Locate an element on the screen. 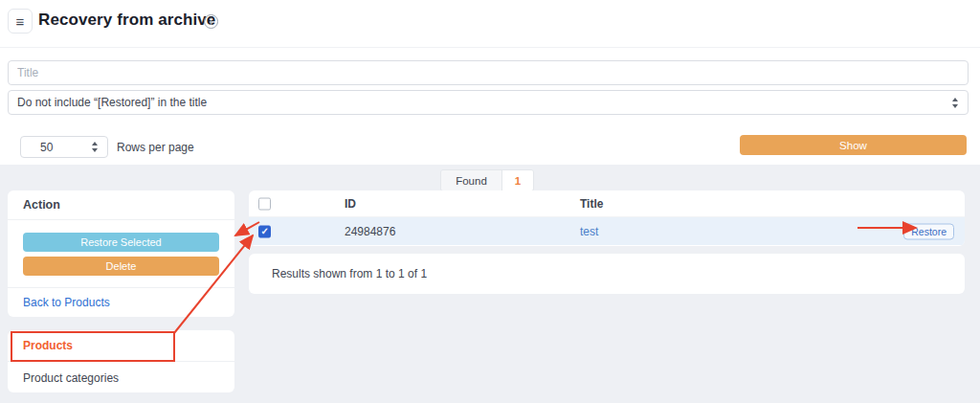  action-buttons: Restore Selected Delete is located at coordinates (121, 254).